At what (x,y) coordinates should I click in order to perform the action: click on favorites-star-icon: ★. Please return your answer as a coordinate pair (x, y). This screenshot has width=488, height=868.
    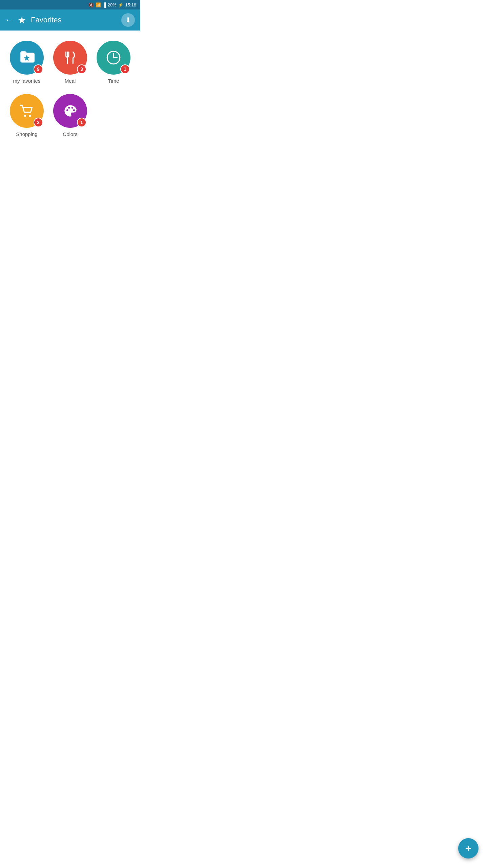
    Looking at the image, I should click on (22, 20).